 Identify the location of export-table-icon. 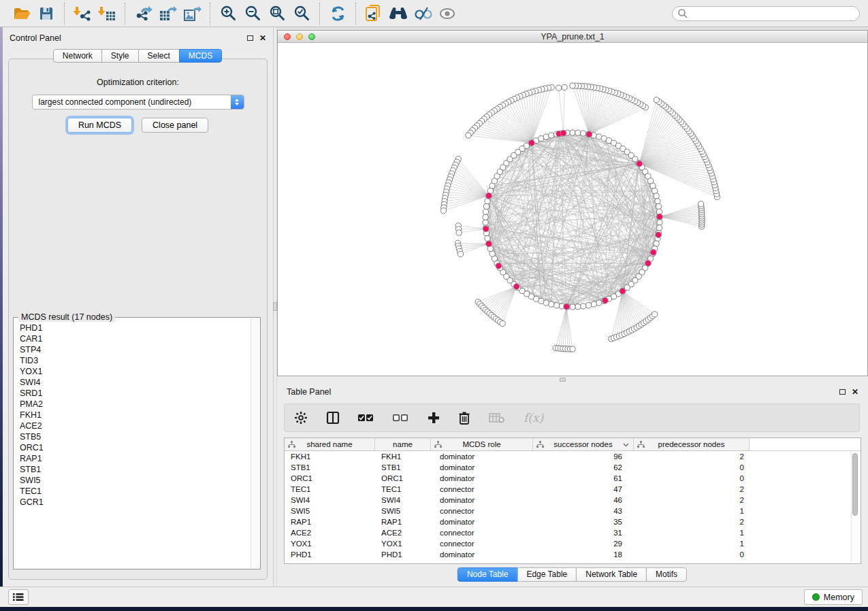
(167, 14).